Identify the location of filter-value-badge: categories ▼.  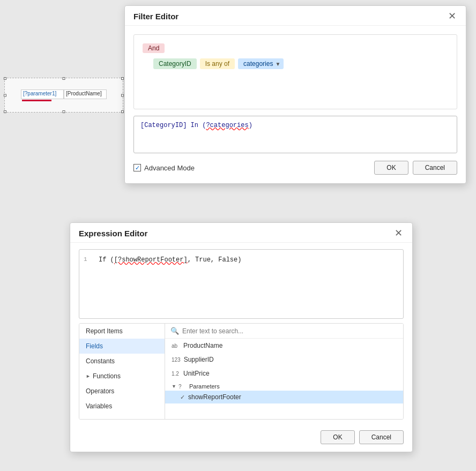
(261, 64).